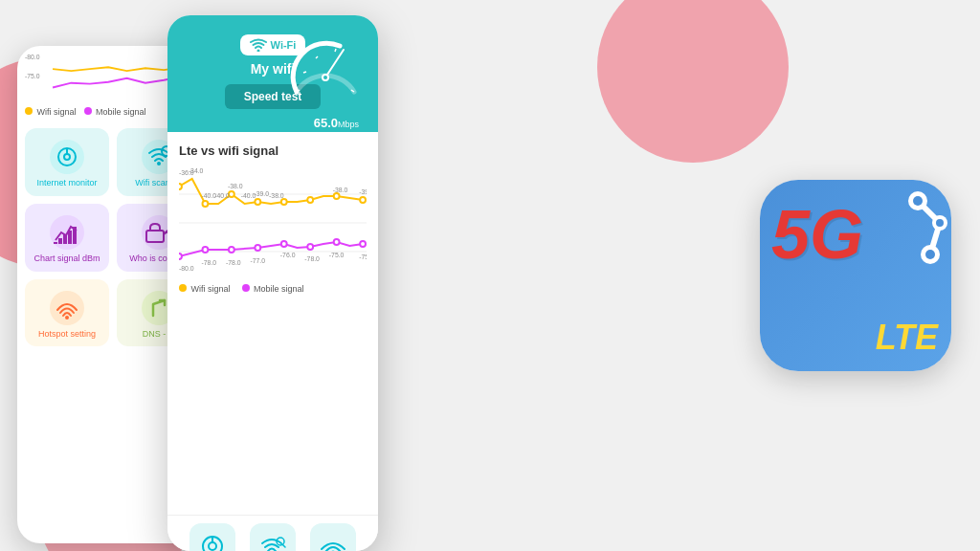  I want to click on connector-icon, so click(889, 242).